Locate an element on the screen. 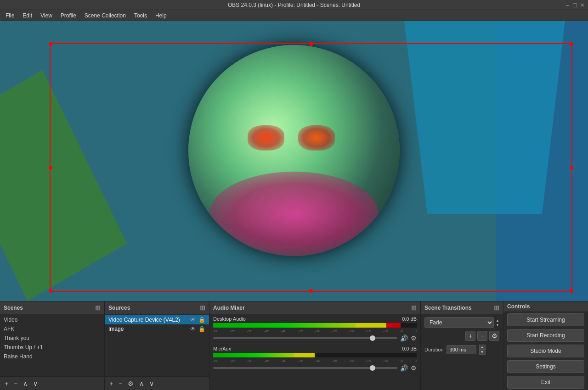  scenes-down-button: ∨ is located at coordinates (35, 384).